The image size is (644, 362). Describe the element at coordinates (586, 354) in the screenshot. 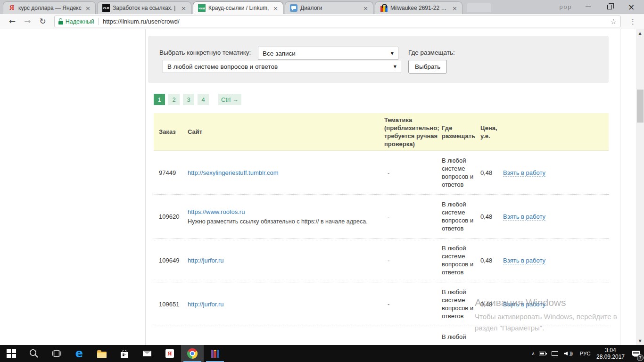

I see `system-tray: ∧ ))) РУС 3:04 28.09.2017 7` at that location.